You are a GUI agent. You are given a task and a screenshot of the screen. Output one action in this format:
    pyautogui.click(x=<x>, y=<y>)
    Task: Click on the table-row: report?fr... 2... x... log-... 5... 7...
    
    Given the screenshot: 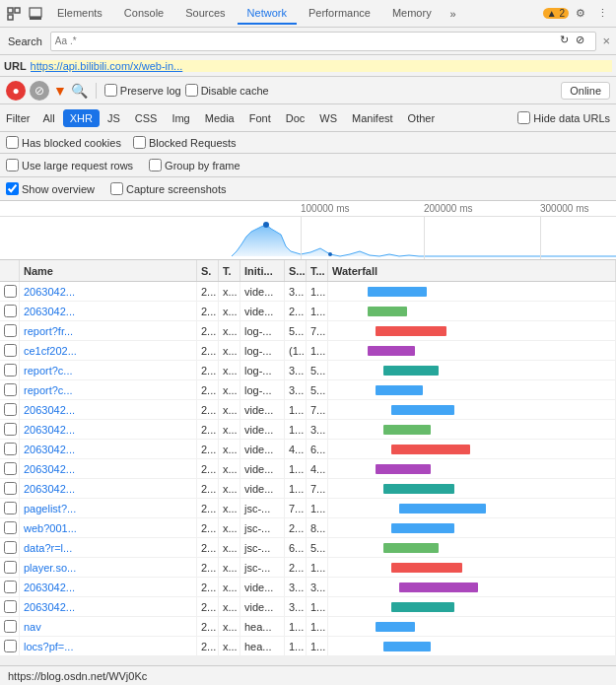 What is the action you would take?
    pyautogui.click(x=308, y=331)
    